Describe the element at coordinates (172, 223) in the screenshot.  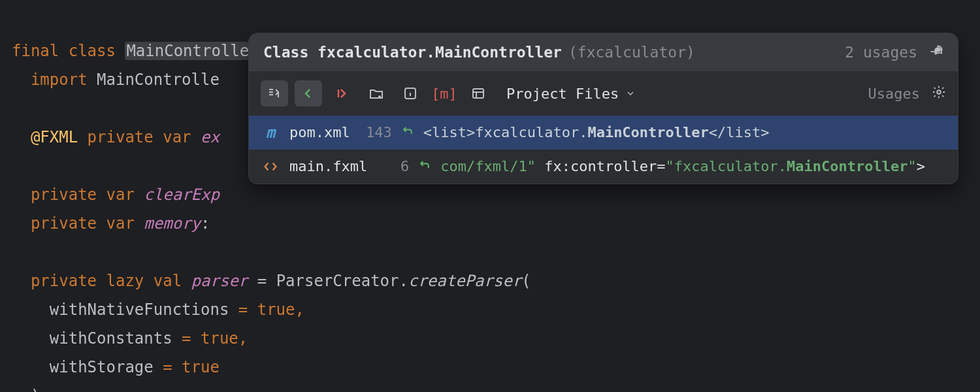
I see `variable: memory` at that location.